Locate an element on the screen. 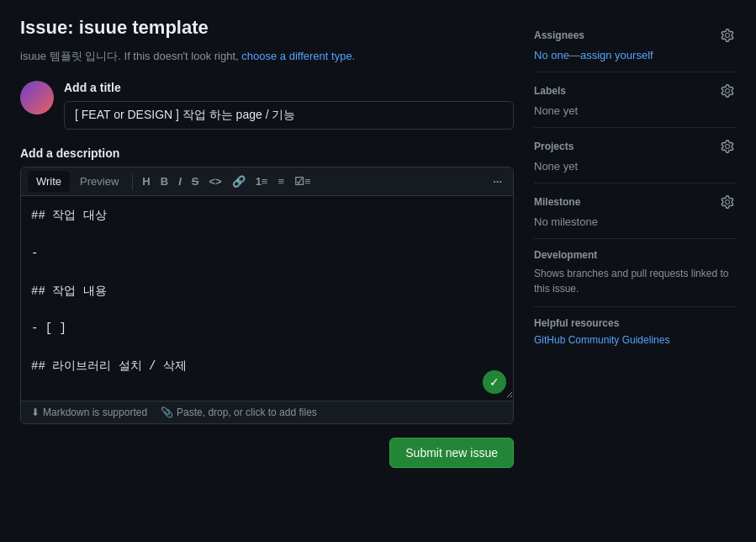 The height and width of the screenshot is (542, 756). markdown-label: ⬇ Markdown is supported is located at coordinates (89, 412).